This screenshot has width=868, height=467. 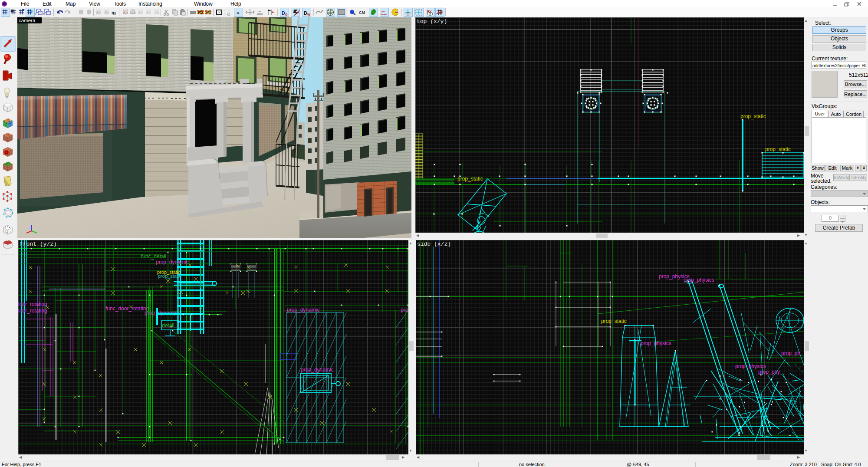 I want to click on svg-text: 3D, so click(x=12, y=10).